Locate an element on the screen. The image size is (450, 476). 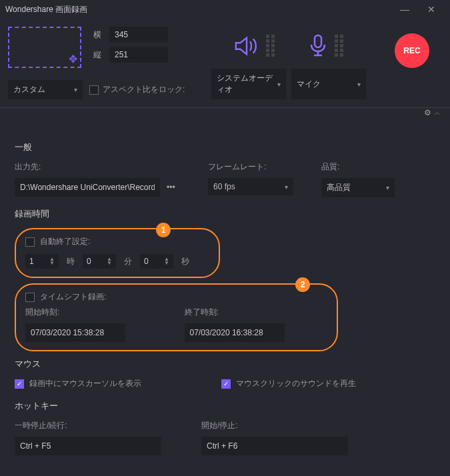
show-cursor-row: ✓ 録画中にマウスカーソルを表示 is located at coordinates (78, 384).